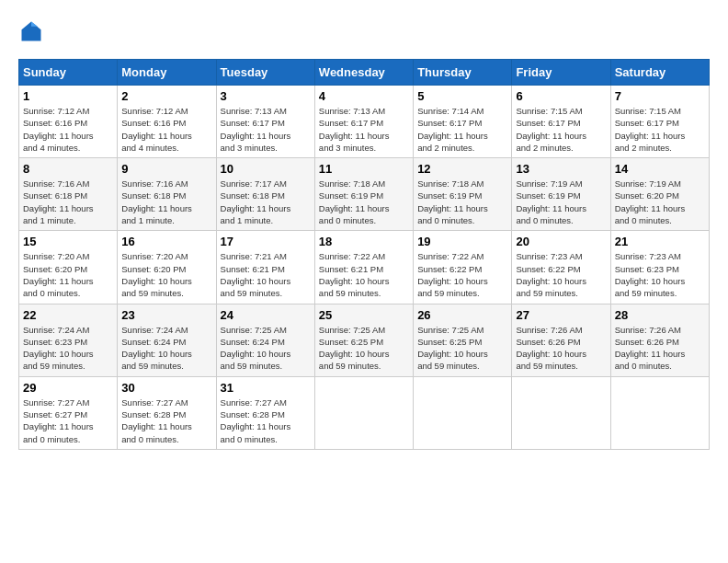 The image size is (728, 563). What do you see at coordinates (364, 129) in the screenshot?
I see `day-info: Sunrise: 7:13 AM Sunset: 6:17 PM Dayligh…` at bounding box center [364, 129].